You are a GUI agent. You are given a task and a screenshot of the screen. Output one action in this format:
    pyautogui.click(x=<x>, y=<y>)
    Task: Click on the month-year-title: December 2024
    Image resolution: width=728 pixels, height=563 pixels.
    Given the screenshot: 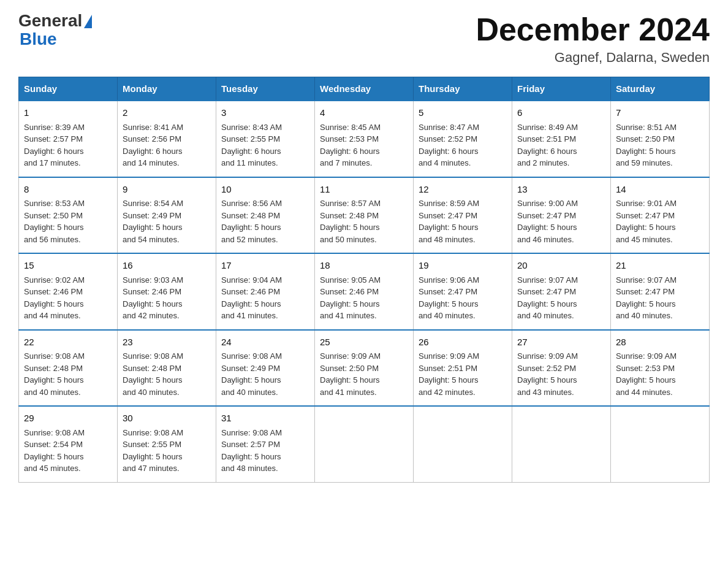 What is the action you would take?
    pyautogui.click(x=593, y=29)
    